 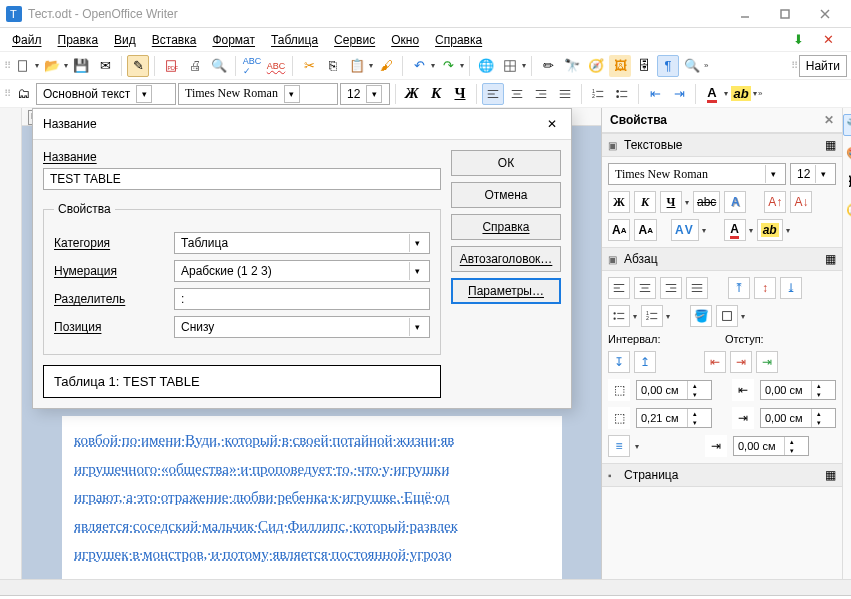 I want to click on pane-shadow-button: A, so click(x=735, y=202).